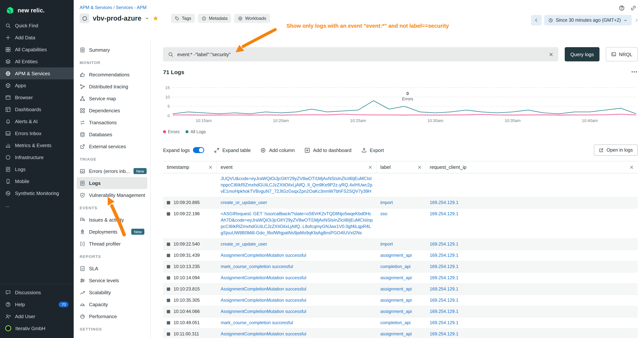 This screenshot has width=644, height=338. Describe the element at coordinates (172, 132) in the screenshot. I see `legend-item-errors: Errors` at that location.